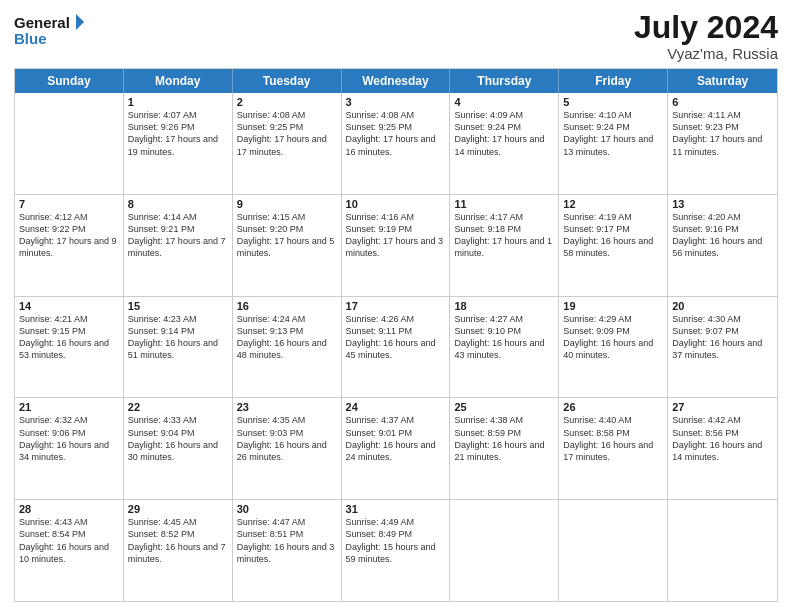 The image size is (792, 612). I want to click on day-info: Sunrise: 4:11 AM Sunset: 9:23 PM Dayligh…, so click(722, 134).